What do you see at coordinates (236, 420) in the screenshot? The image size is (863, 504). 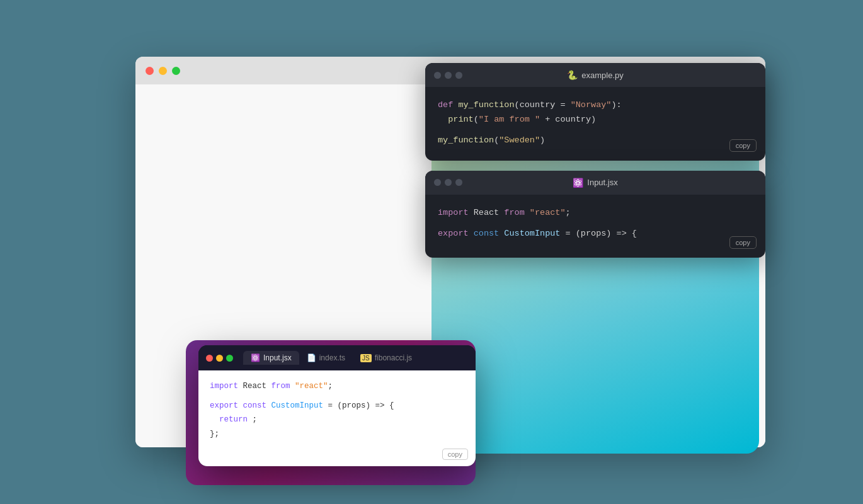 I see `fl-return: return` at bounding box center [236, 420].